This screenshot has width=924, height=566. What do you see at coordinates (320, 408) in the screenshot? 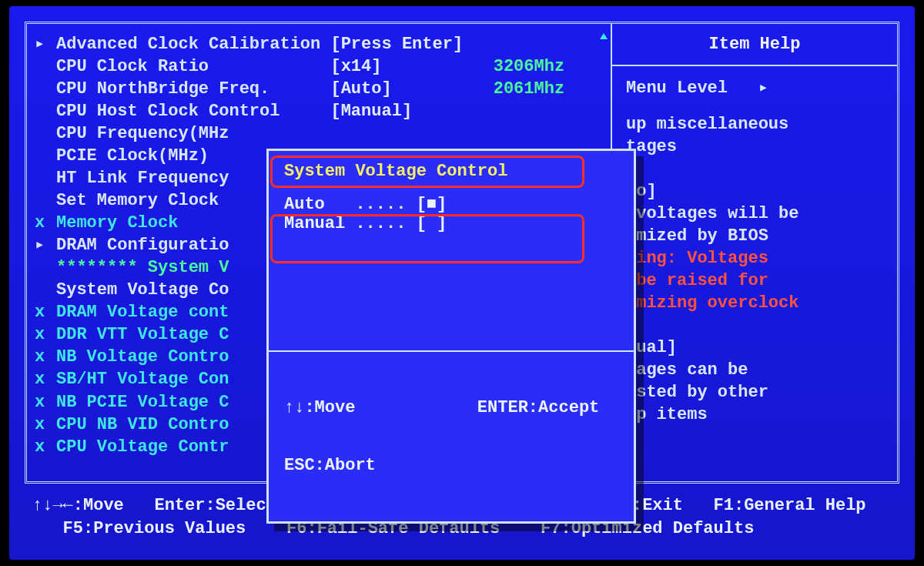
I see `popup-hint-move: ↑↓:Move` at bounding box center [320, 408].